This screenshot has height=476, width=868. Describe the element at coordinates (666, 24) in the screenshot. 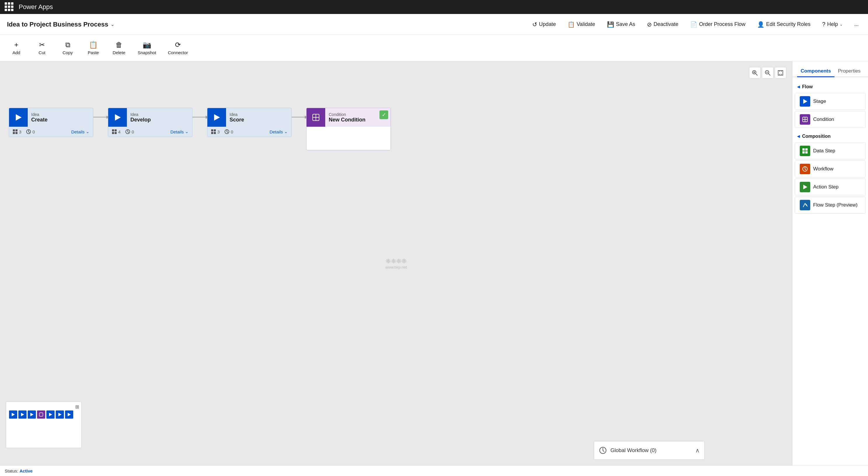

I see `deactivate-label: Deactivate` at that location.